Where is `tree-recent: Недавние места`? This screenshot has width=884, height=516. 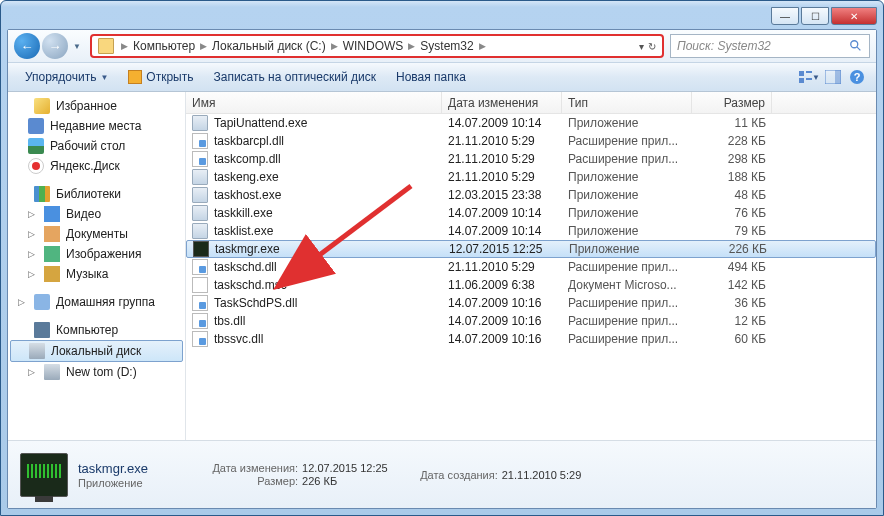
tree-recent: Недавние места is located at coordinates (96, 126).